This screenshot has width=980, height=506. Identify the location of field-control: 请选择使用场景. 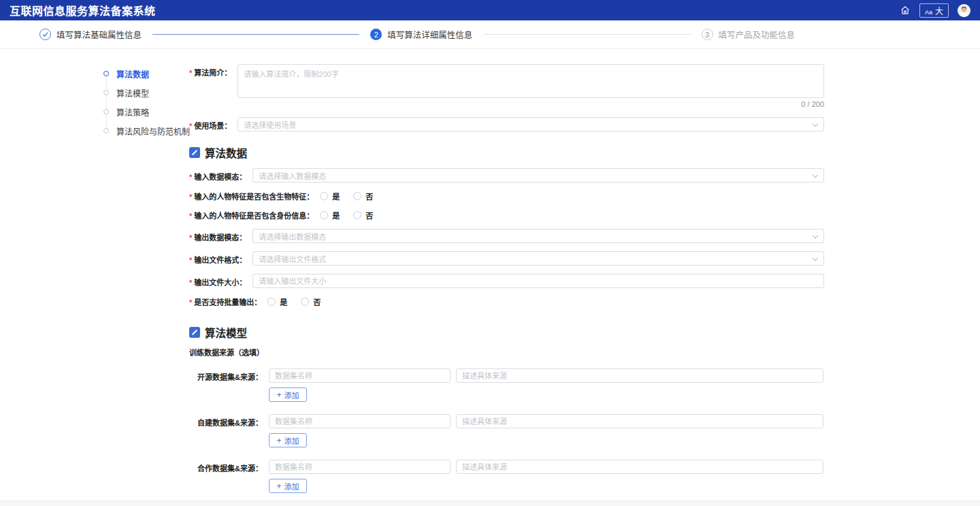
(531, 124).